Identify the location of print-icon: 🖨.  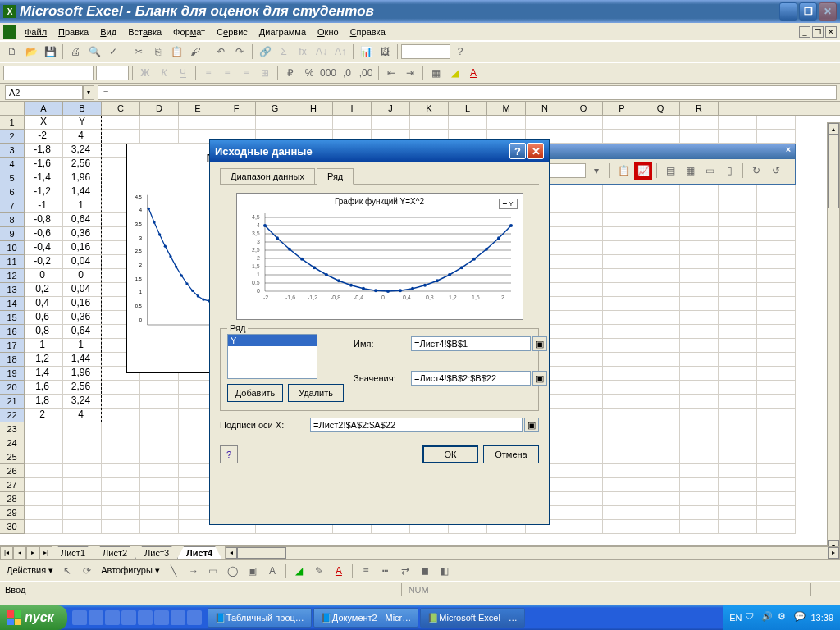
(75, 52).